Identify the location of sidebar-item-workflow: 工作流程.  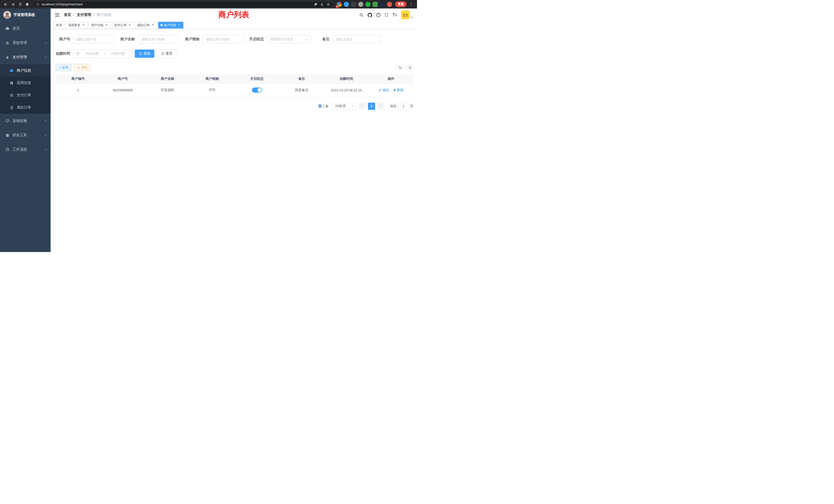
(25, 150).